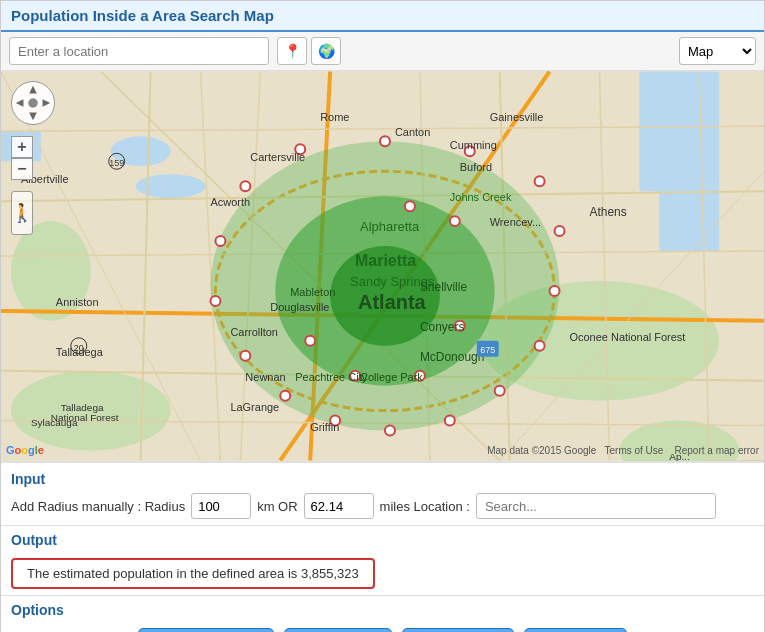  What do you see at coordinates (312, 292) in the screenshot?
I see `svg-text: Mableton` at bounding box center [312, 292].